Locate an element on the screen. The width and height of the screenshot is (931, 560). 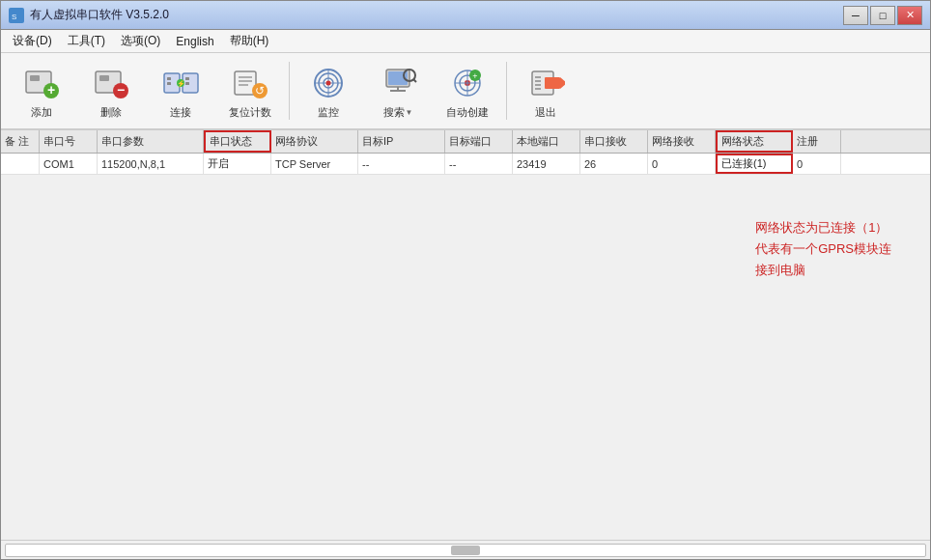
reset-button: ↺ 复位计数 is located at coordinates (250, 91).